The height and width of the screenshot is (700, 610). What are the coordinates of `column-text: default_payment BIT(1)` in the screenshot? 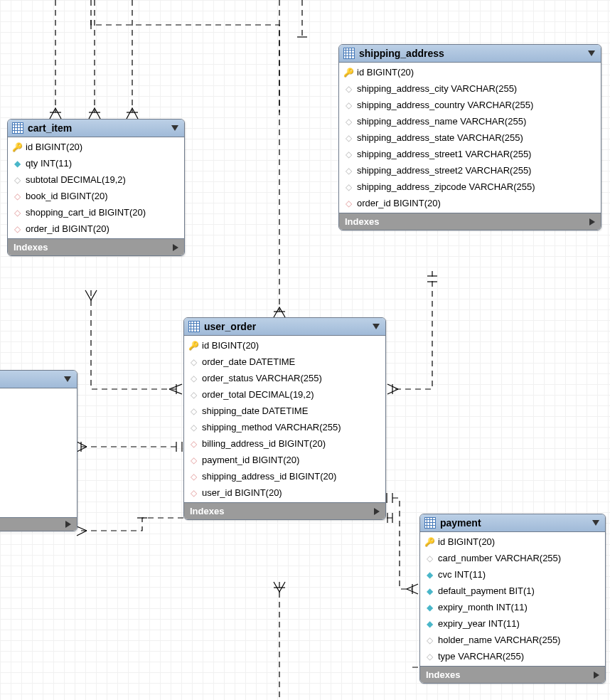 It's located at (486, 590).